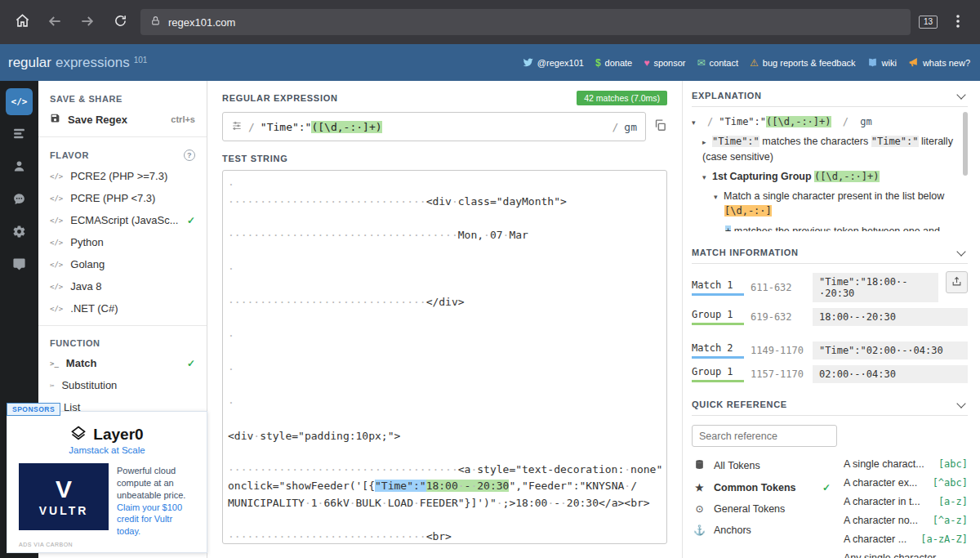 This screenshot has width=980, height=558. What do you see at coordinates (830, 374) in the screenshot?
I see `group-row-2: Group 1 1157-1170 02:00·-·04:30` at bounding box center [830, 374].